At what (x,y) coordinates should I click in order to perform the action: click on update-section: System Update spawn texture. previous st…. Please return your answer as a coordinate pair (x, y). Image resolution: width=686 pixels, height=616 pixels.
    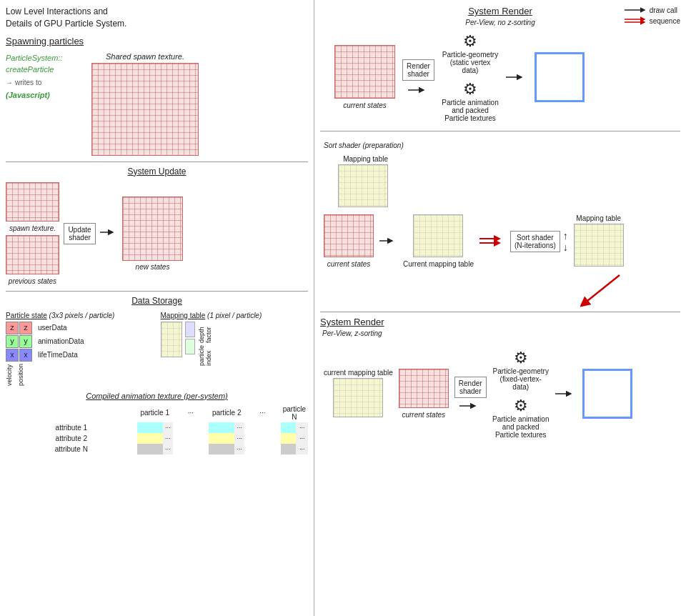
    Looking at the image, I should click on (157, 223).